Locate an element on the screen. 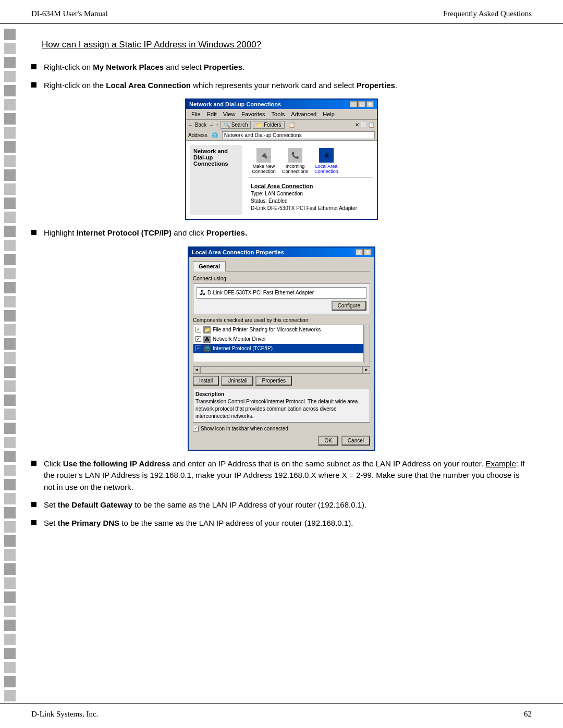  bullet-item-3: Highlight Internet Protocol (TCP/IP) and… is located at coordinates (282, 233).